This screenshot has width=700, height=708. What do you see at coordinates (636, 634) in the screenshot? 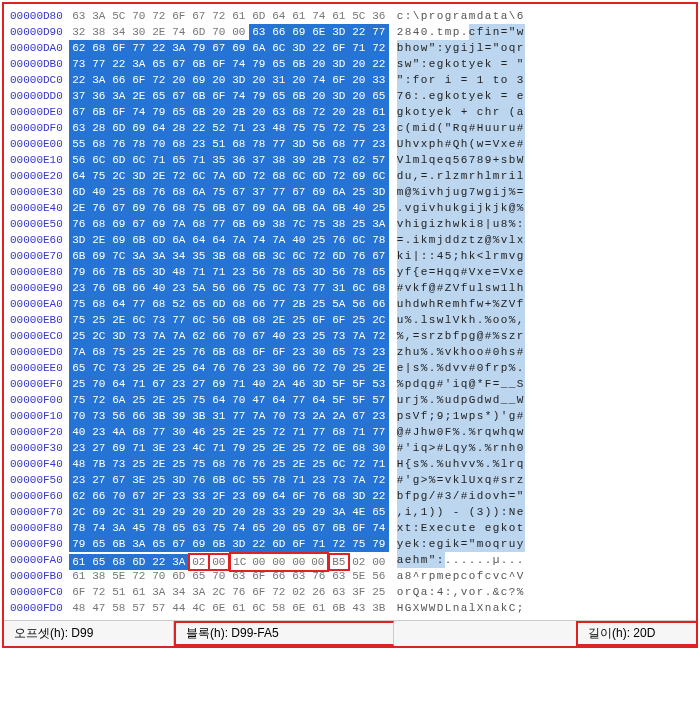
I see `status-length: 길이(h): 20D` at bounding box center [636, 634].